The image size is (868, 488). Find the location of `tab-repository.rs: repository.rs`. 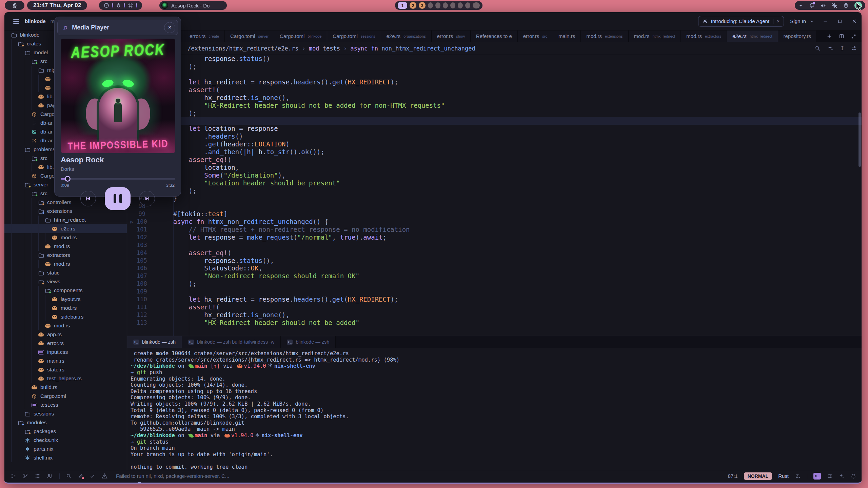

tab-repository.rs: repository.rs is located at coordinates (797, 36).